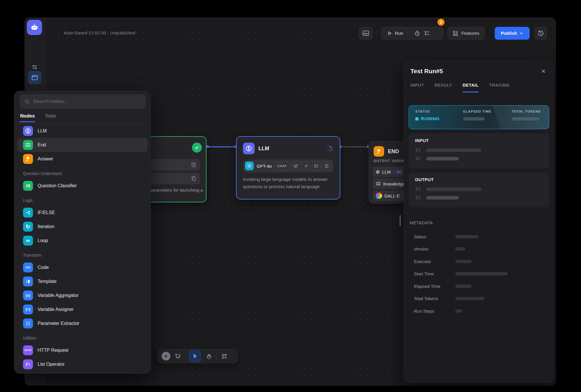 This screenshot has height=392, width=581. Describe the element at coordinates (541, 33) in the screenshot. I see `history-button` at that location.